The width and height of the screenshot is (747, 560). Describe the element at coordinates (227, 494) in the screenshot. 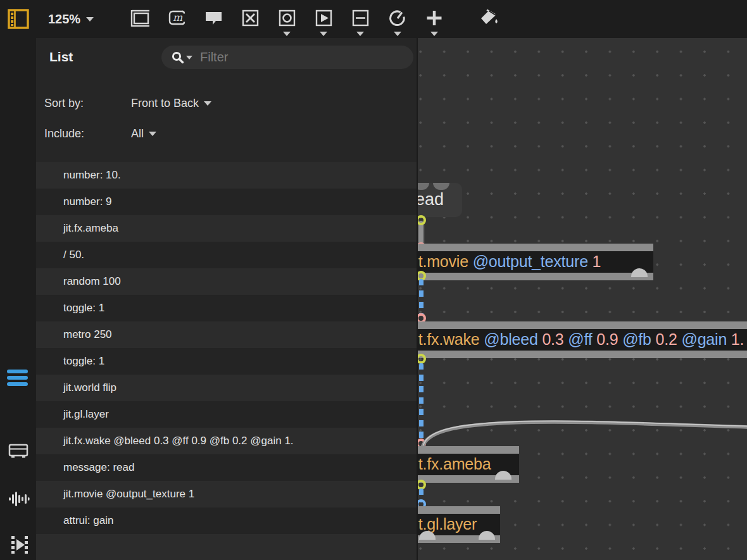

I see `list-item: jit.movie @output_texture 1` at that location.